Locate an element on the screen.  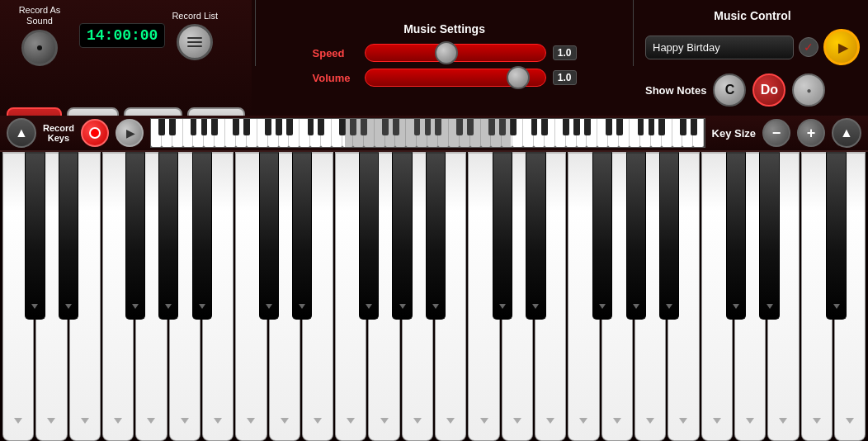
note-plain-icon: ● is located at coordinates (809, 91).